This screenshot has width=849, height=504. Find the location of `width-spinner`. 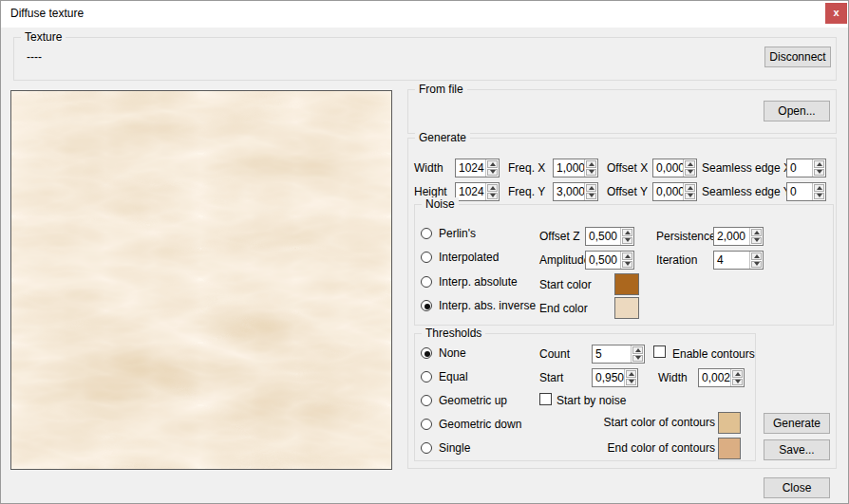

width-spinner is located at coordinates (492, 168).